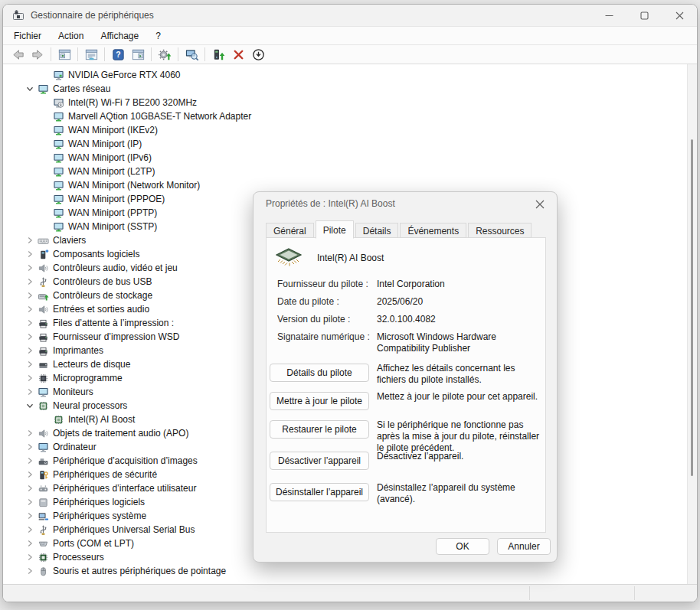  I want to click on tree-item-label: Cartes réseau, so click(81, 89).